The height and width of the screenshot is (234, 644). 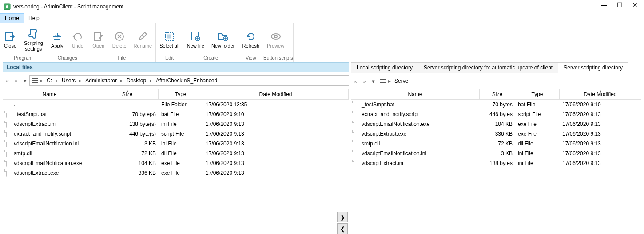 What do you see at coordinates (195, 36) in the screenshot?
I see `new-file-icon` at bounding box center [195, 36].